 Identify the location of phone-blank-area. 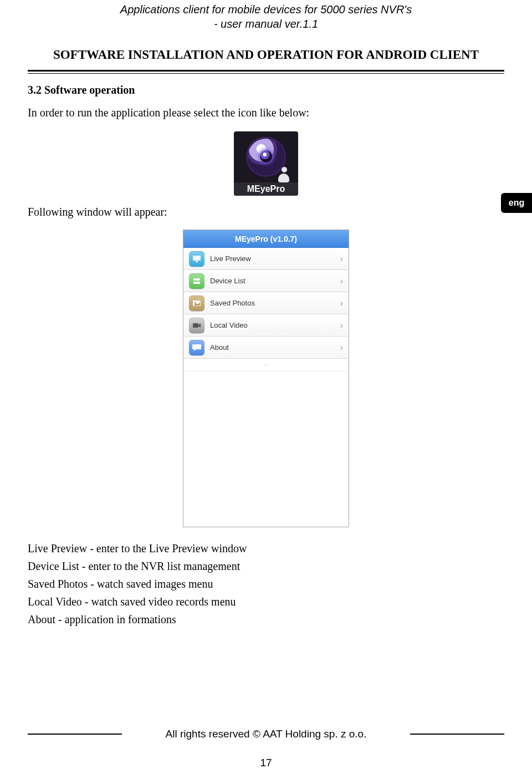
(266, 449).